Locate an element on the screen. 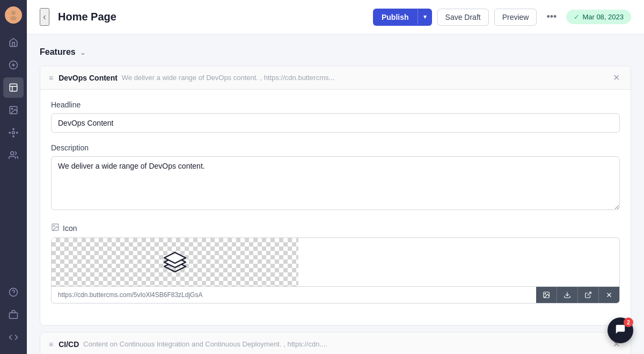  image-icon is located at coordinates (55, 228).